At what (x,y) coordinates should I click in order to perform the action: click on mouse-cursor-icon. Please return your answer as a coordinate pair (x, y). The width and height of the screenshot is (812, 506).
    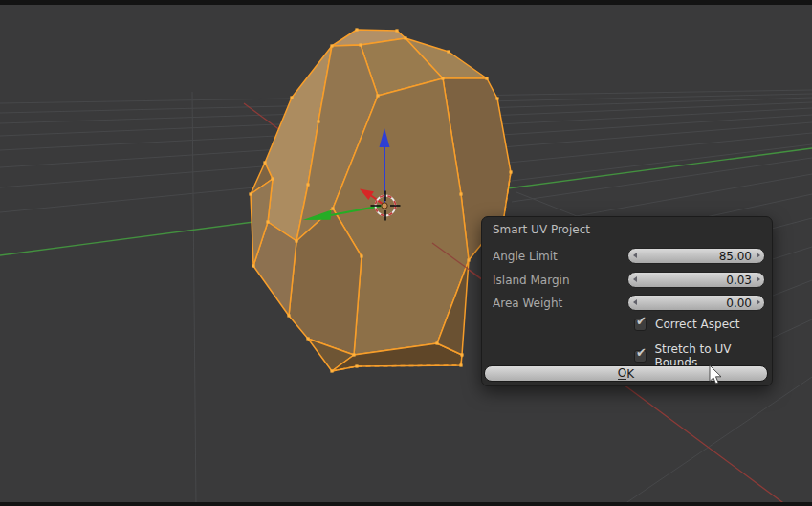
    Looking at the image, I should click on (717, 376).